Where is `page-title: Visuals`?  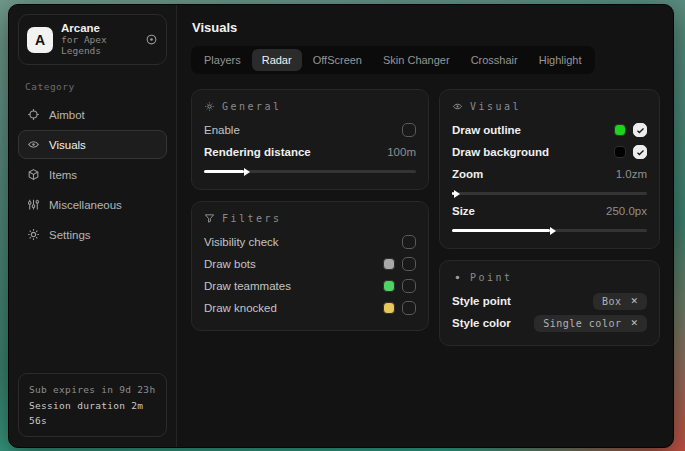
page-title: Visuals is located at coordinates (426, 28).